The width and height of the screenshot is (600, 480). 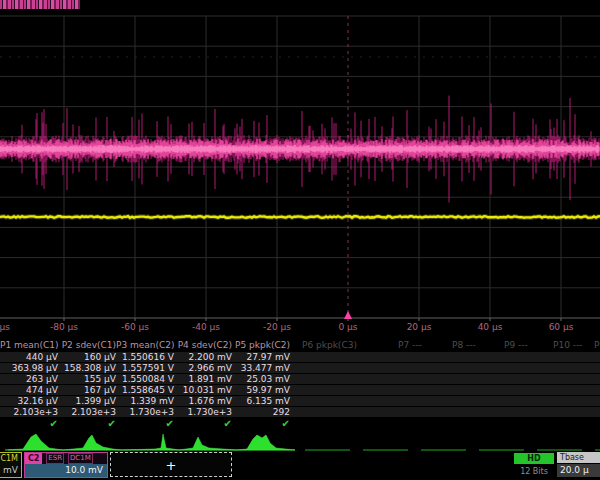 I want to click on time-axis-label: -100 µs, so click(x=6, y=327).